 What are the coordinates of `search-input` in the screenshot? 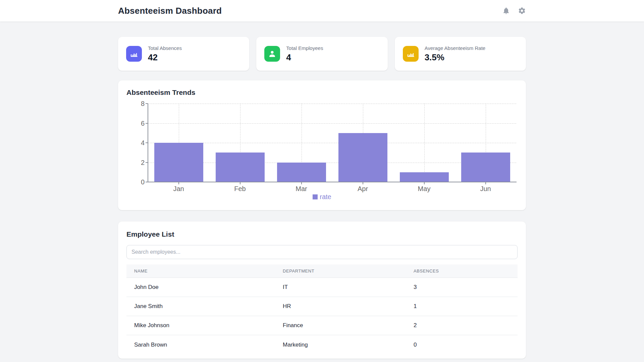 It's located at (322, 252).